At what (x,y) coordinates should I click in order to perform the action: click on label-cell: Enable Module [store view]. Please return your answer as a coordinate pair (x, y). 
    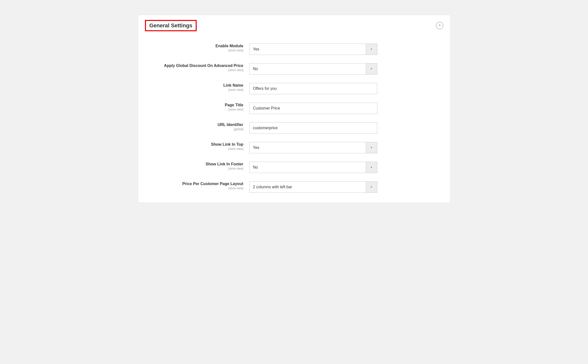
    Looking at the image, I should click on (194, 48).